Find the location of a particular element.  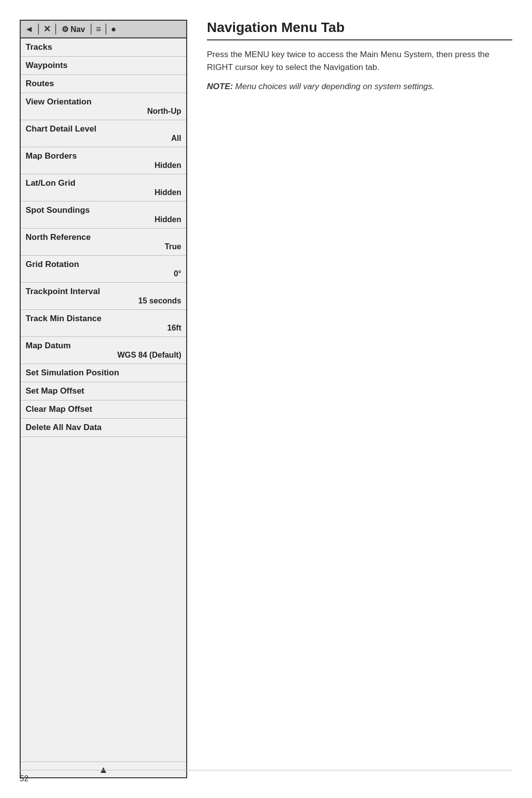

menu-item-lat-lon-grid-value: Hidden is located at coordinates (103, 193).